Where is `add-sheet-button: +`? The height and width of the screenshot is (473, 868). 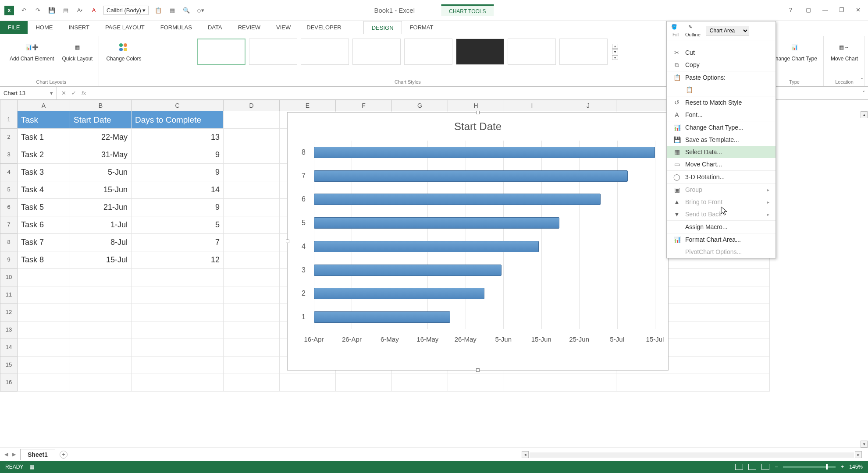 add-sheet-button: + is located at coordinates (64, 455).